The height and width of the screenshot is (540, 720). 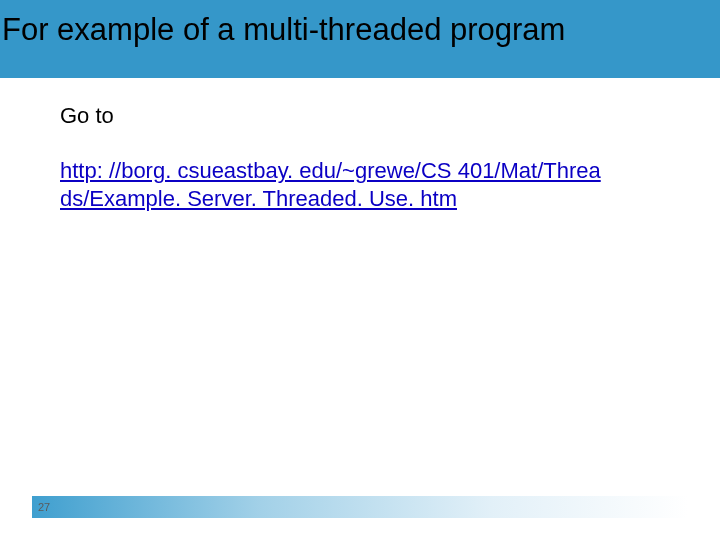 I want to click on example-link: http: //borg. csueastbay. edu/~grewe/CS …, so click(x=360, y=172).